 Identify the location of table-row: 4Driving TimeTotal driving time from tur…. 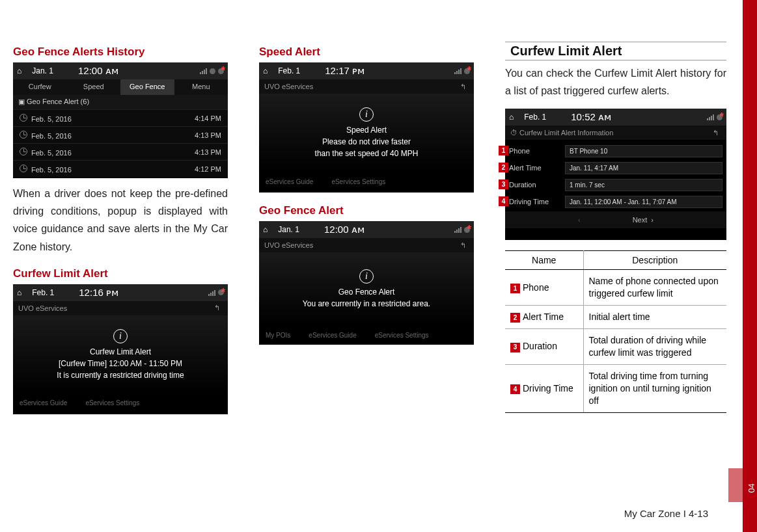
(616, 388).